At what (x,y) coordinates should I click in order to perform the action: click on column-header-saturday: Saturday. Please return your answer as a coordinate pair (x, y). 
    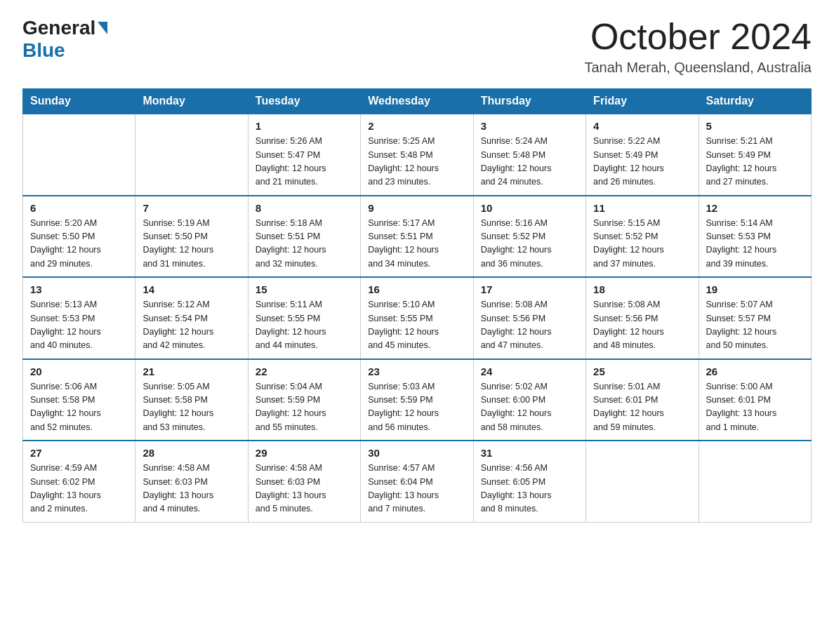
    Looking at the image, I should click on (755, 102).